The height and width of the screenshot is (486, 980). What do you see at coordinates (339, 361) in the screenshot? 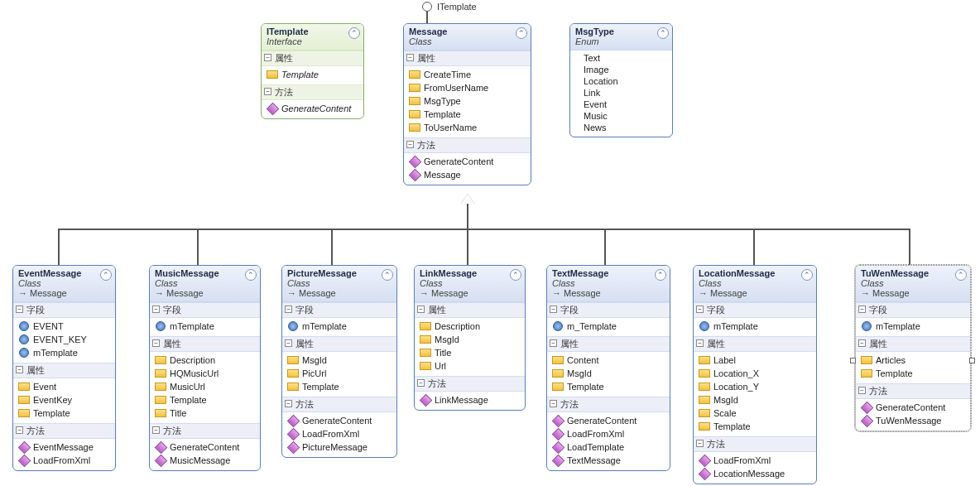
I see `class-picture: PictureMessage Class → Message ⌃ −字段 mTe…` at bounding box center [339, 361].